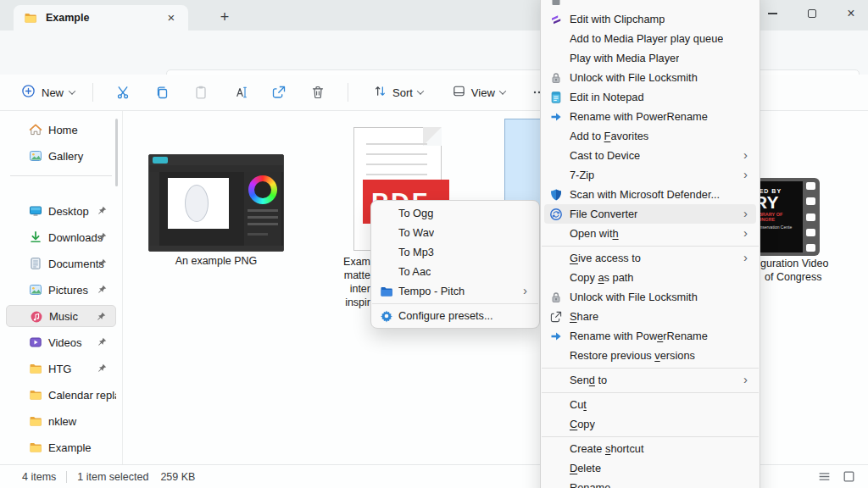 This screenshot has width=868, height=488. I want to click on folder-icon, so click(36, 447).